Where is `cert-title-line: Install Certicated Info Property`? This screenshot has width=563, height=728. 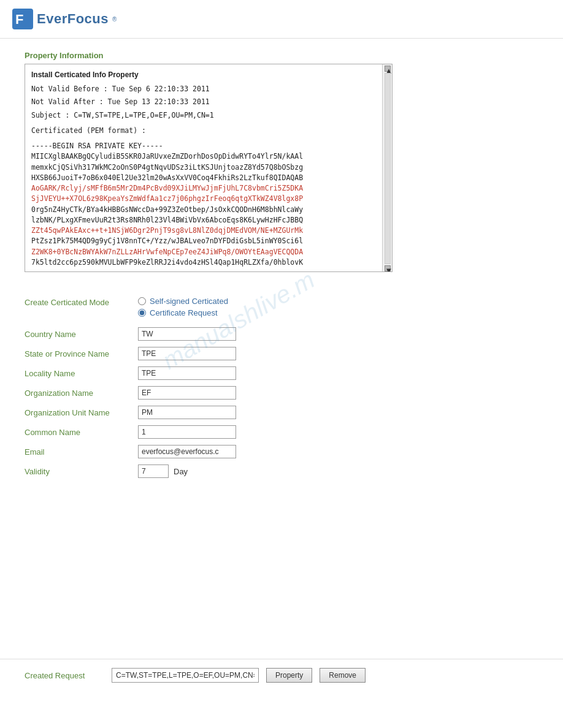 cert-title-line: Install Certicated Info Property is located at coordinates (209, 75).